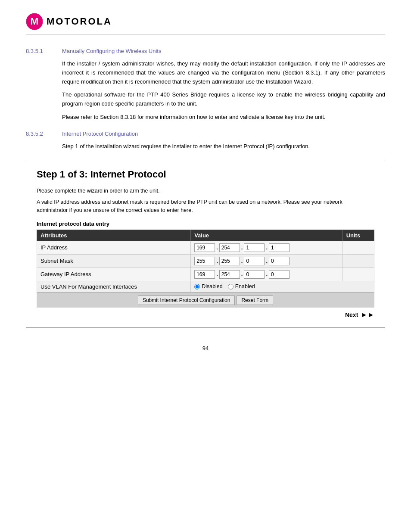 Image resolution: width=411 pixels, height=532 pixels. Describe the element at coordinates (267, 274) in the screenshot. I see `value-gateway: . . .` at that location.